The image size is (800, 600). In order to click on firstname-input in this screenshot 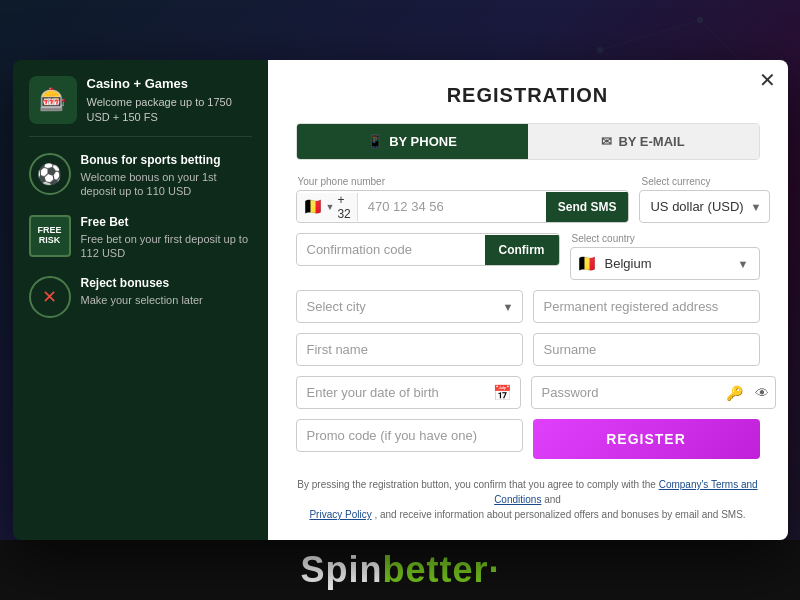, I will do `click(410, 350)`.